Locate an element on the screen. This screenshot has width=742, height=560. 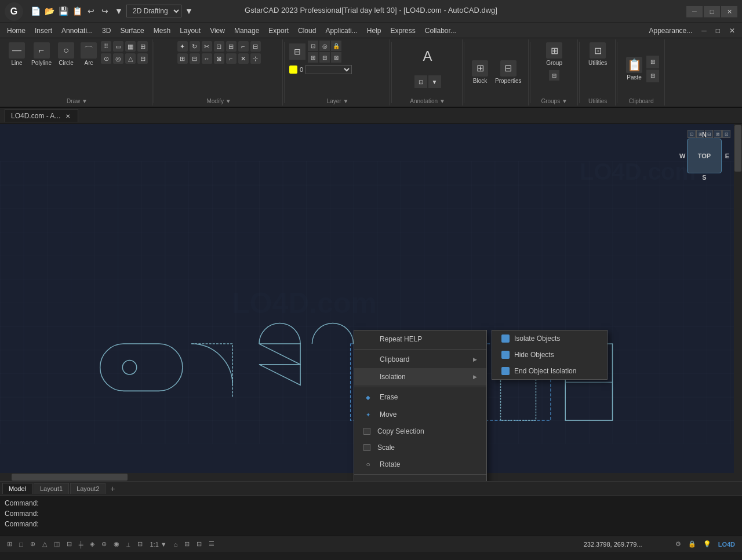
submenu-end-object-isolation: End Object Isolation is located at coordinates (550, 371).